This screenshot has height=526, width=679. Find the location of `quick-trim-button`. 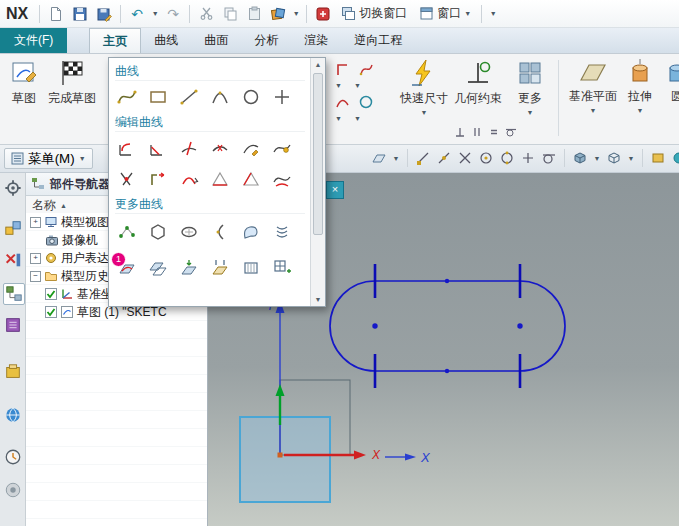

quick-trim-button is located at coordinates (189, 148).